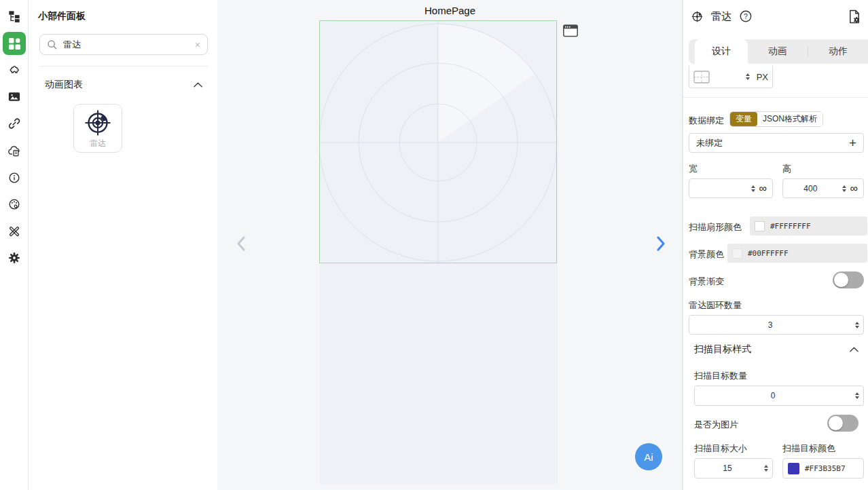 This screenshot has height=490, width=868. I want to click on widget-card-radar: 雷达, so click(98, 128).